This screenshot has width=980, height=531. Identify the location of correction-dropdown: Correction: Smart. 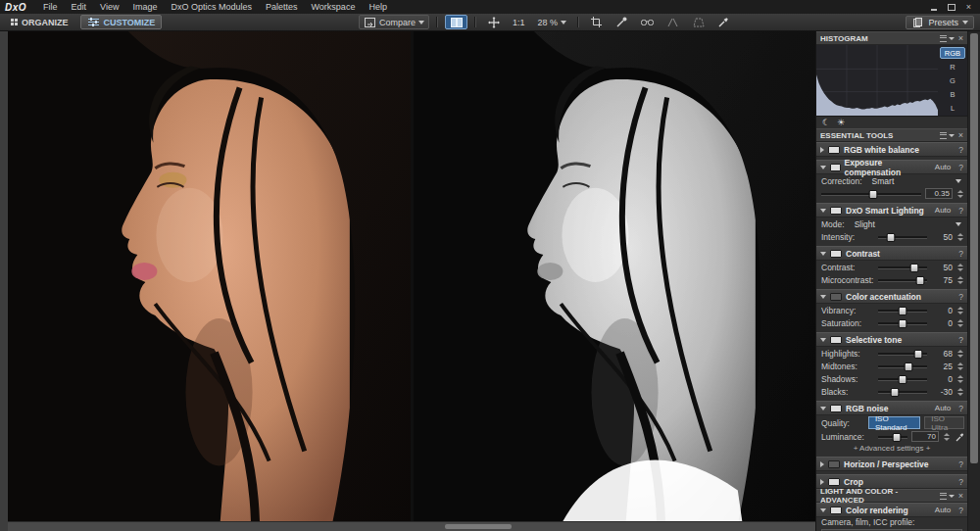
(892, 180).